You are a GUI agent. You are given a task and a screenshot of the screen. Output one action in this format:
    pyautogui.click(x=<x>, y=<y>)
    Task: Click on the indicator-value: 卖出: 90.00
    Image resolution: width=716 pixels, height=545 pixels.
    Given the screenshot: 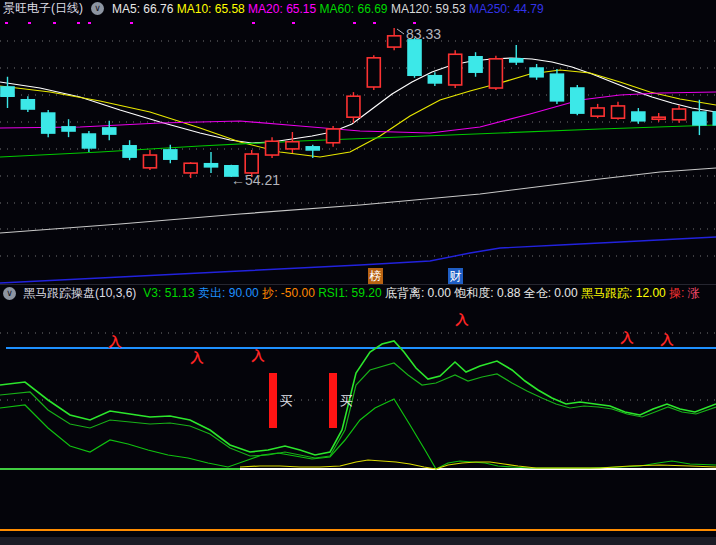 What is the action you would take?
    pyautogui.click(x=228, y=294)
    